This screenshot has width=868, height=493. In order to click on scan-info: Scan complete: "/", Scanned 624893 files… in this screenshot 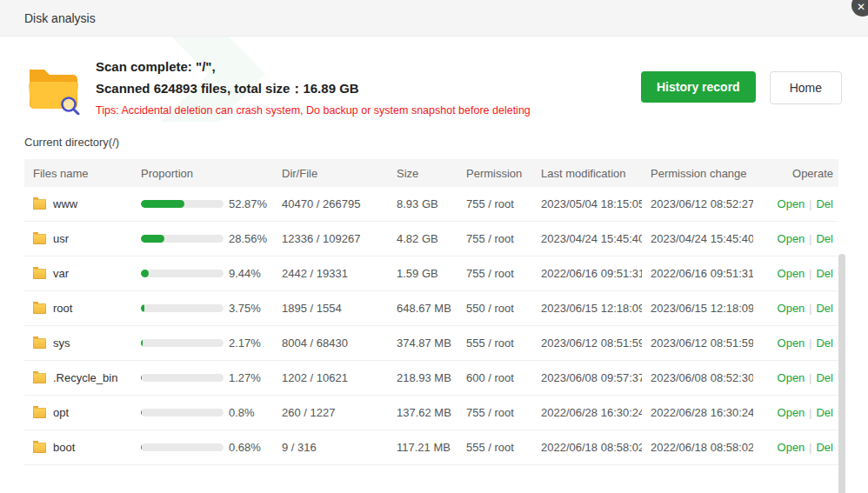, I will do `click(369, 87)`.